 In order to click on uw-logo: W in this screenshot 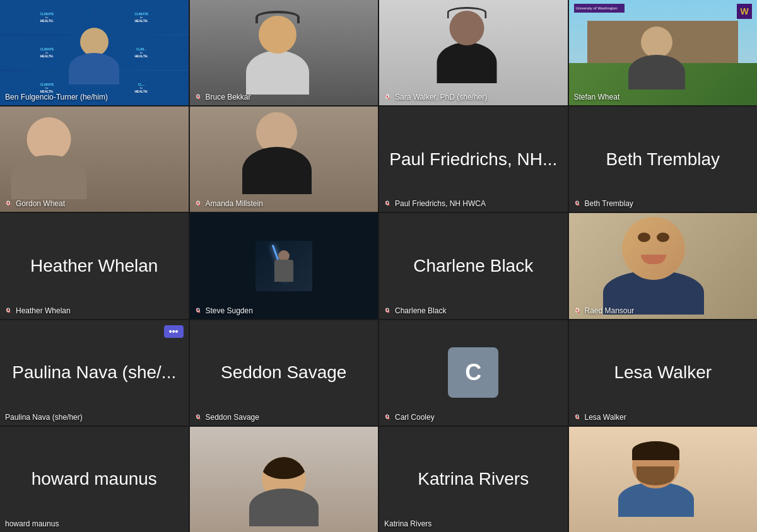, I will do `click(744, 11)`.